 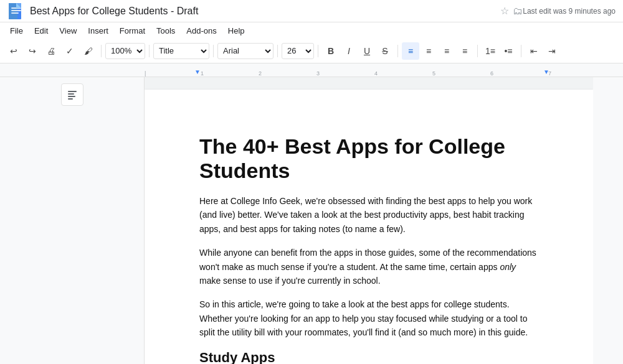 I want to click on paragraph-1: Here at College Info Geek, we're obsesse…, so click(x=369, y=215).